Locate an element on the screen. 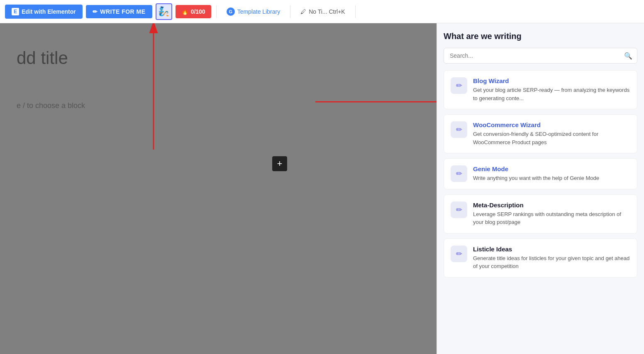  genie-mode-card: ✏ Genie Mode Write anything you want wit… is located at coordinates (540, 174).